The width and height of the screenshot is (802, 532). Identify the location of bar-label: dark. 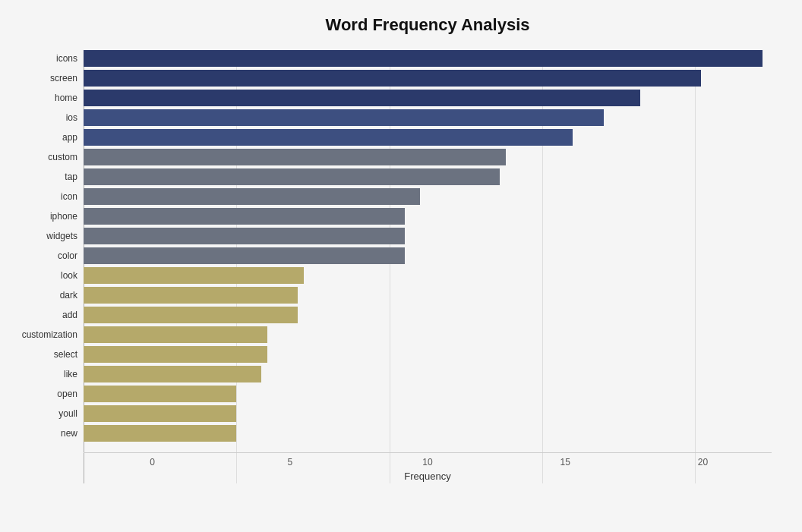
(41, 295).